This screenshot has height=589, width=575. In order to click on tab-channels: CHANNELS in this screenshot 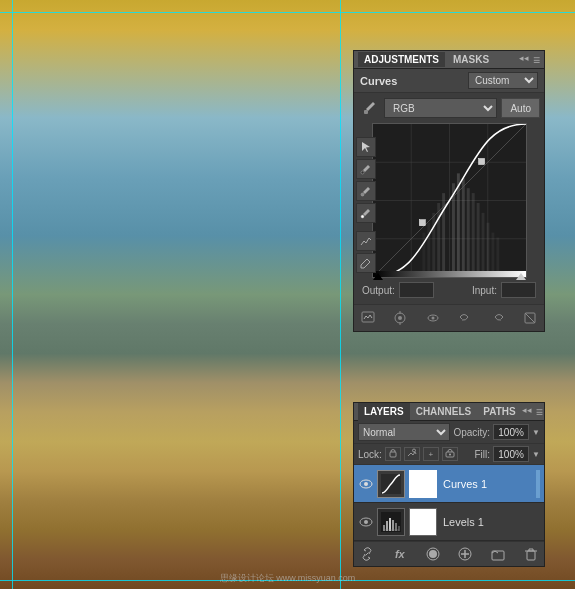, I will do `click(444, 412)`.